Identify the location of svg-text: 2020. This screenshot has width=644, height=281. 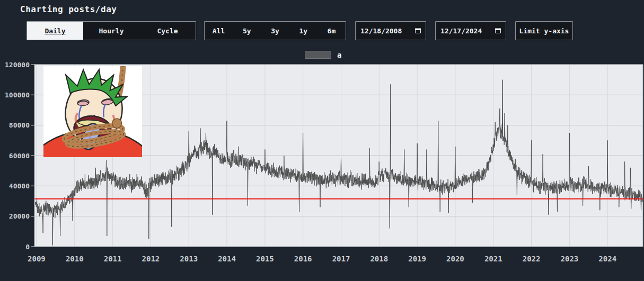
(455, 259).